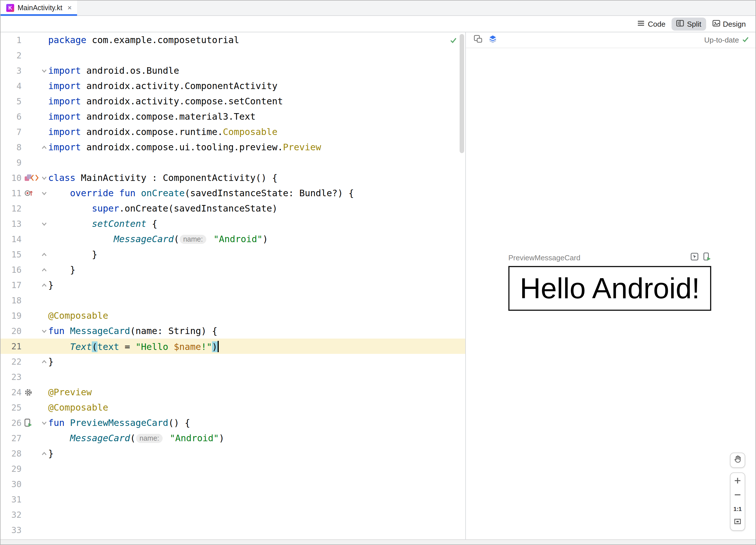  Describe the element at coordinates (201, 193) in the screenshot. I see `code-text: override fun onCreate(savedInstanceState…` at that location.